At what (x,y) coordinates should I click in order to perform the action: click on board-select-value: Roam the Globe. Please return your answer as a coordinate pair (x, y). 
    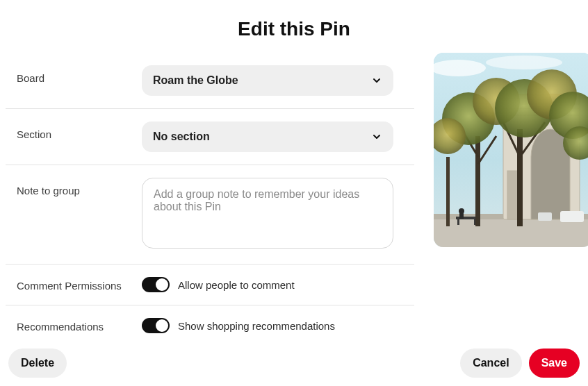
    Looking at the image, I should click on (196, 81).